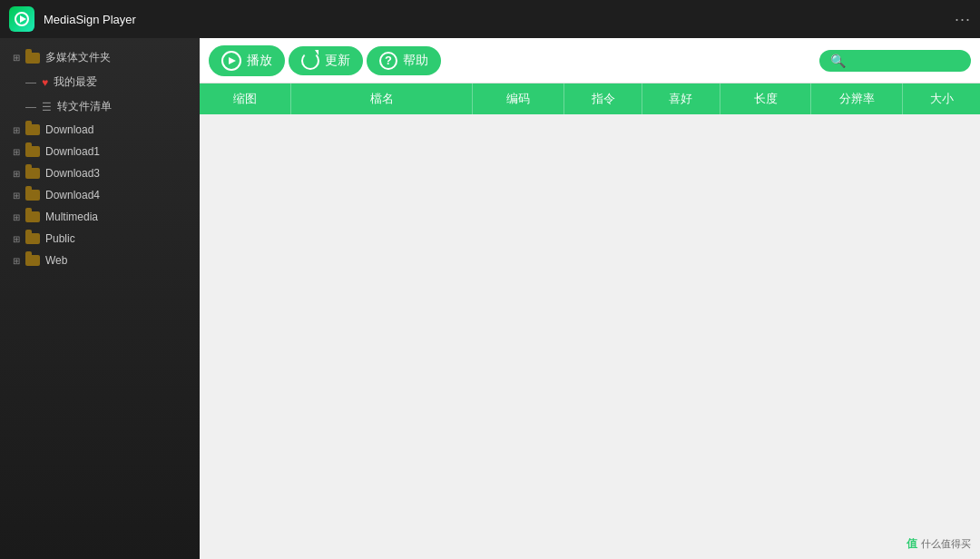 This screenshot has height=559, width=980. I want to click on help-label: 帮助, so click(416, 61).